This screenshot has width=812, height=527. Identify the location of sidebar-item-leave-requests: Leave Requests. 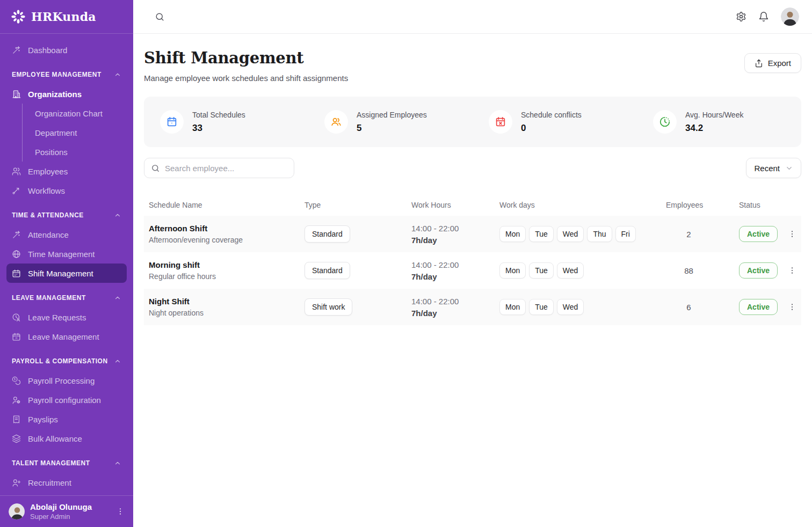
(67, 317).